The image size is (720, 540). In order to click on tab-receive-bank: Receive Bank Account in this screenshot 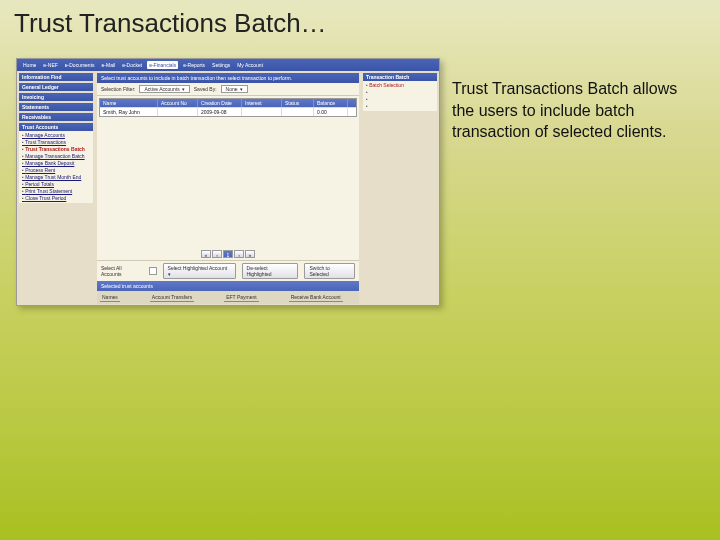, I will do `click(316, 298)`.